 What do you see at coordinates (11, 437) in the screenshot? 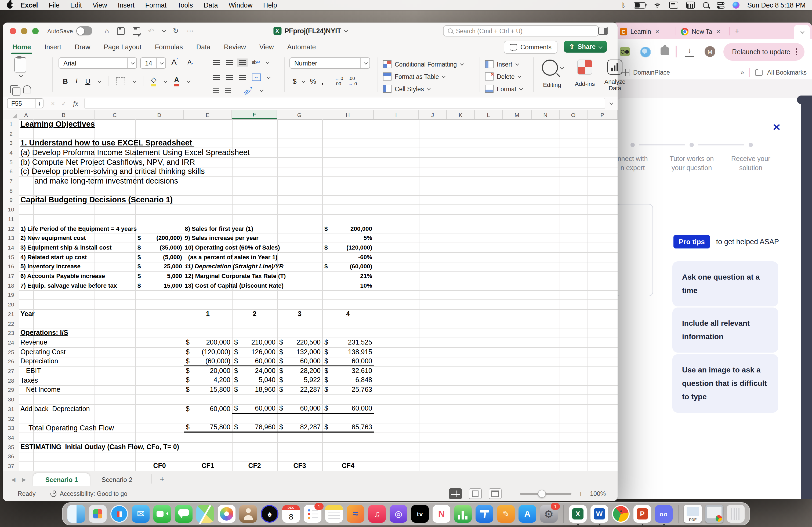
I see `row-header-34: 34` at bounding box center [11, 437].